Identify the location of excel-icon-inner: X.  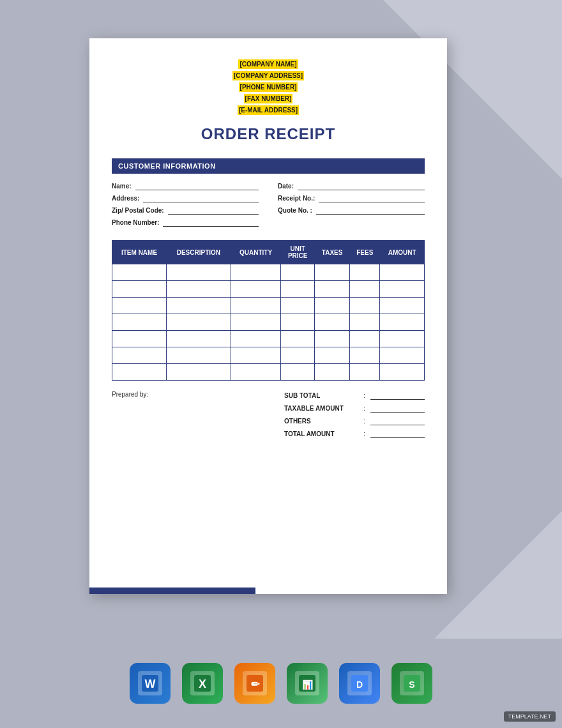
(202, 683).